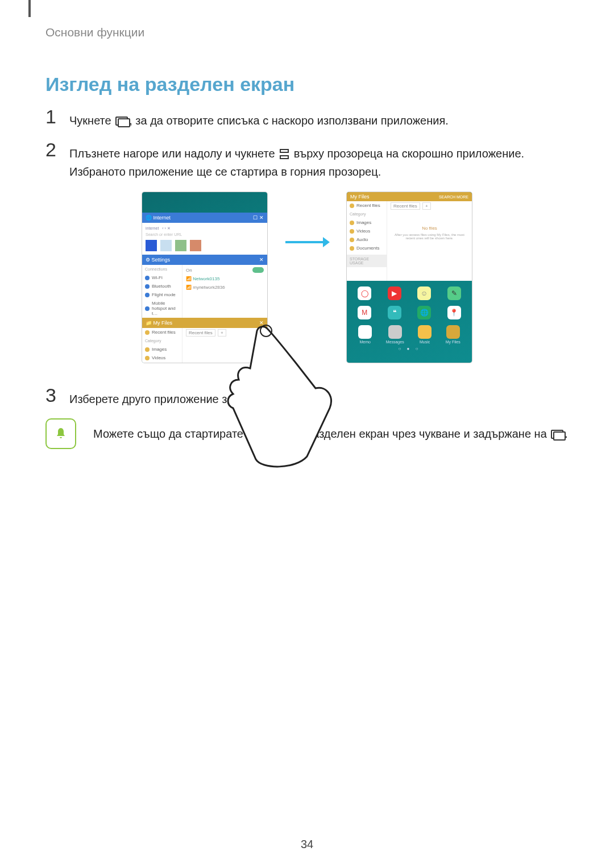 The width and height of the screenshot is (614, 868). I want to click on storage-label: STORAGE USAGE, so click(367, 261).